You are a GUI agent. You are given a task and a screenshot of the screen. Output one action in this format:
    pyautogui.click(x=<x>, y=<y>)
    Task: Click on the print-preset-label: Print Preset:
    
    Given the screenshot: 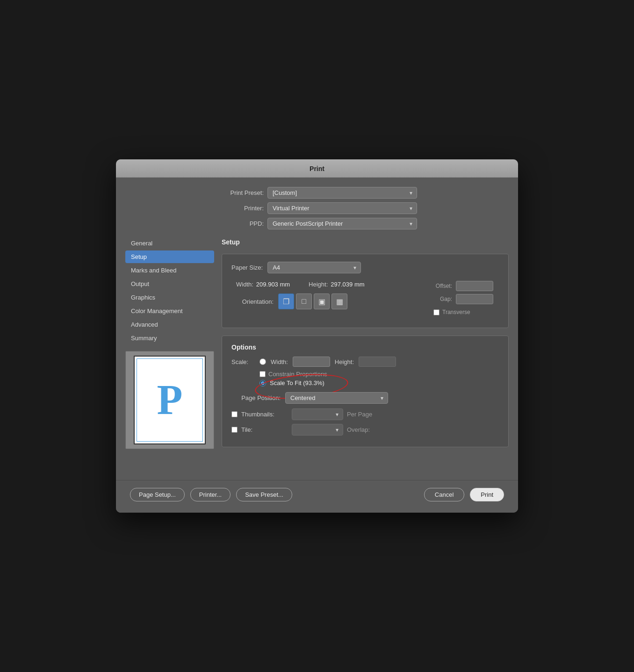 What is the action you would take?
    pyautogui.click(x=240, y=193)
    